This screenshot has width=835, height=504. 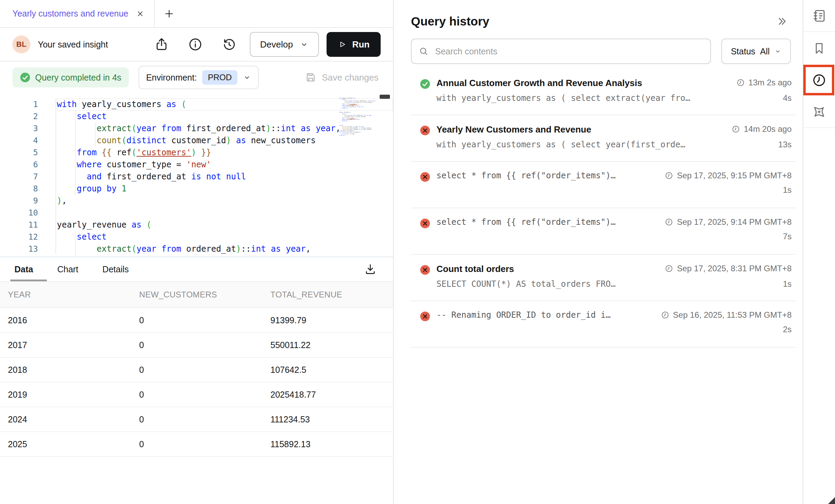 What do you see at coordinates (195, 44) in the screenshot?
I see `info-button` at bounding box center [195, 44].